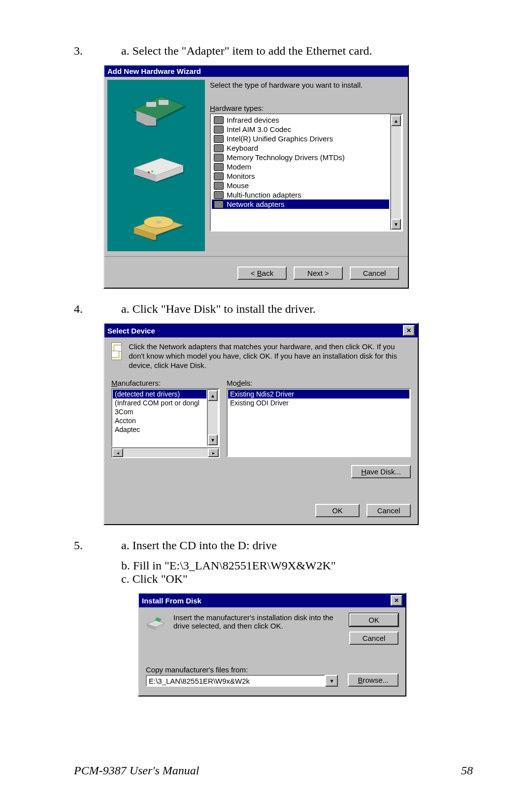 The height and width of the screenshot is (797, 532). I want to click on step-5: 5. a. Insert the CD into the D: drive, so click(273, 546).